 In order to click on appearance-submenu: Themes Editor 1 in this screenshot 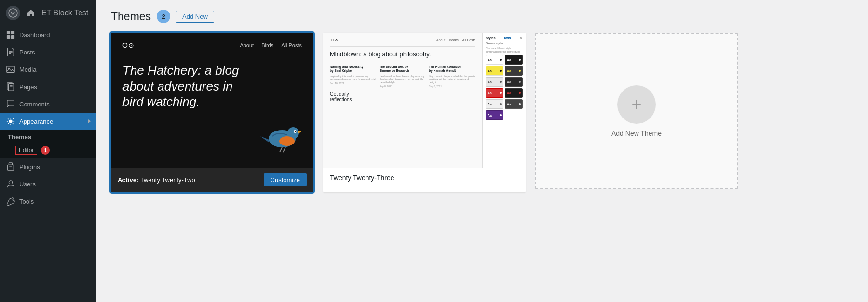, I will do `click(48, 144)`.